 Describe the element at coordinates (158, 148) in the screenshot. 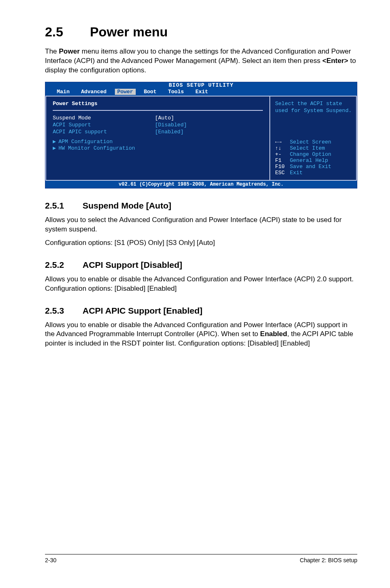

I see `submenu-hw-monitor: ▶HW Monitor Configuration` at that location.